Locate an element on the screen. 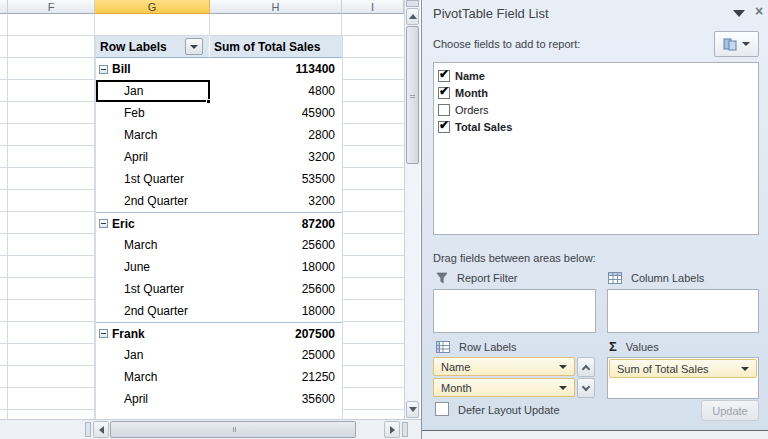 This screenshot has height=439, width=768. horizontal-split-handle is located at coordinates (405, 430).